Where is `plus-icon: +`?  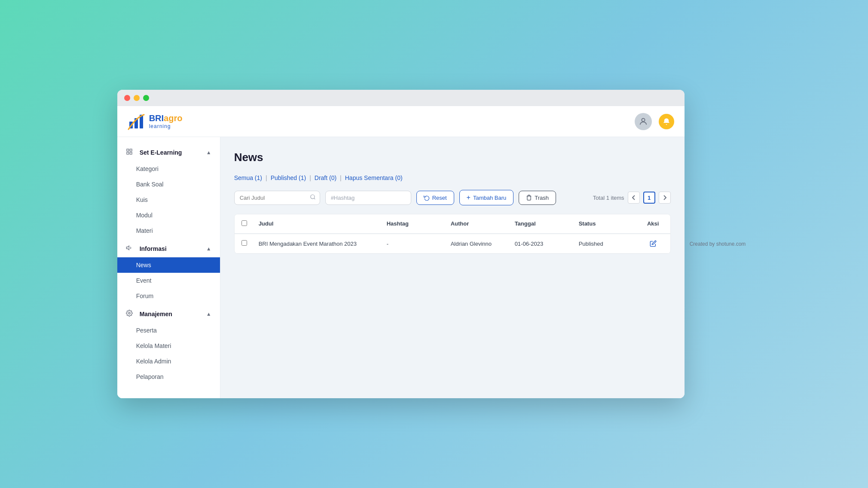
plus-icon: + is located at coordinates (468, 198).